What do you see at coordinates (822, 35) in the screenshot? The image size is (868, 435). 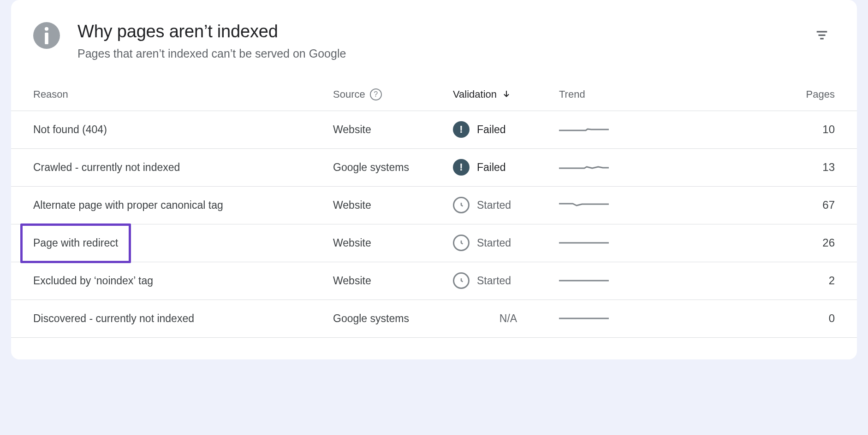 I see `filter-icon` at bounding box center [822, 35].